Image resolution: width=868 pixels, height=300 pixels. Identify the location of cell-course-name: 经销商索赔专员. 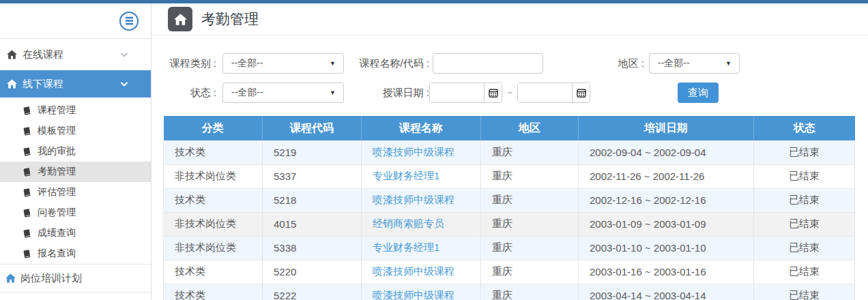
(422, 224).